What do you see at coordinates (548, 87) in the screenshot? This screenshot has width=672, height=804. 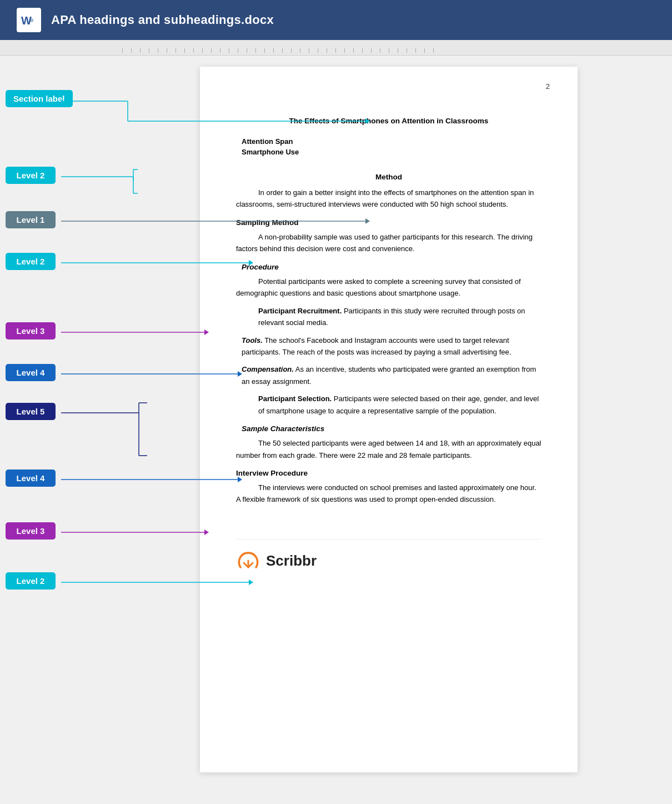 I see `page-number: 2` at bounding box center [548, 87].